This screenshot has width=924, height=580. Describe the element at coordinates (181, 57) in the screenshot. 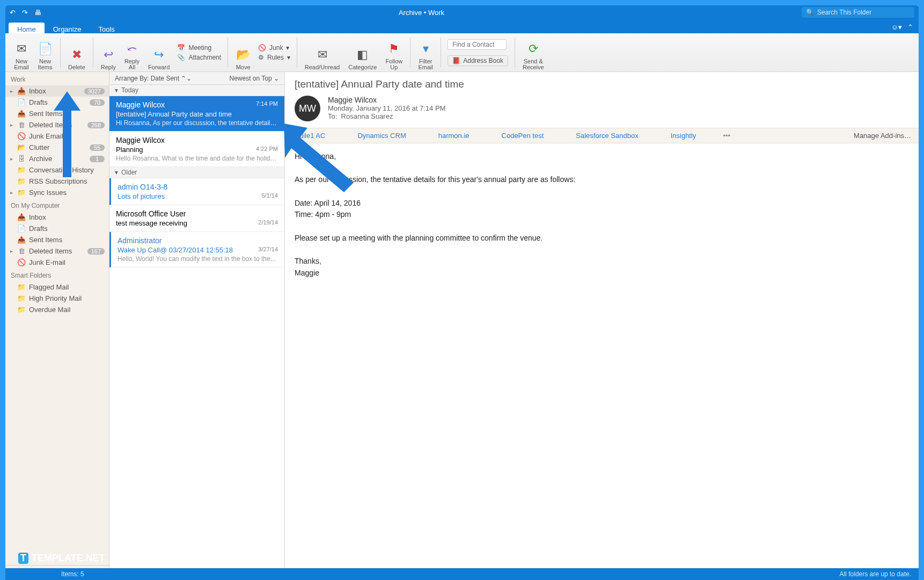

I see `attachment-icon: 📎` at that location.